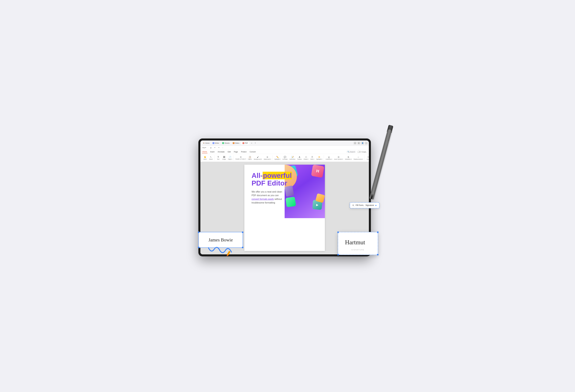 The height and width of the screenshot is (392, 575). What do you see at coordinates (243, 247) in the screenshot?
I see `corner-br` at bounding box center [243, 247].